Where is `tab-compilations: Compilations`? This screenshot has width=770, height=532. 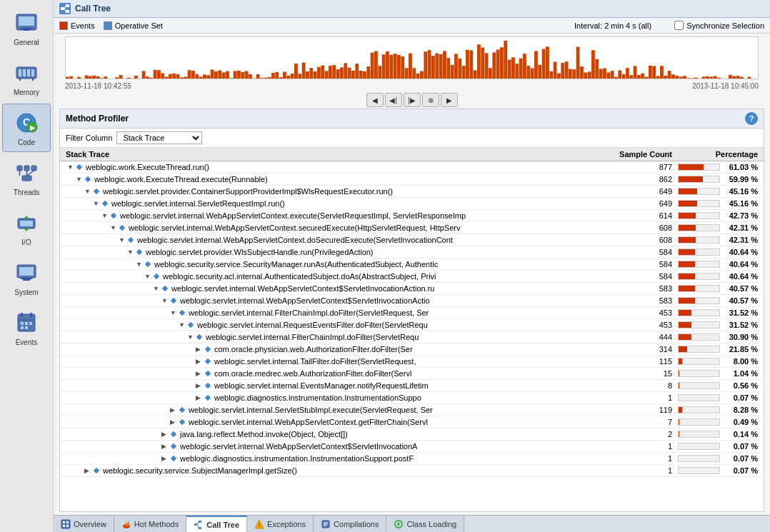
tab-compilations: Compilations is located at coordinates (350, 524).